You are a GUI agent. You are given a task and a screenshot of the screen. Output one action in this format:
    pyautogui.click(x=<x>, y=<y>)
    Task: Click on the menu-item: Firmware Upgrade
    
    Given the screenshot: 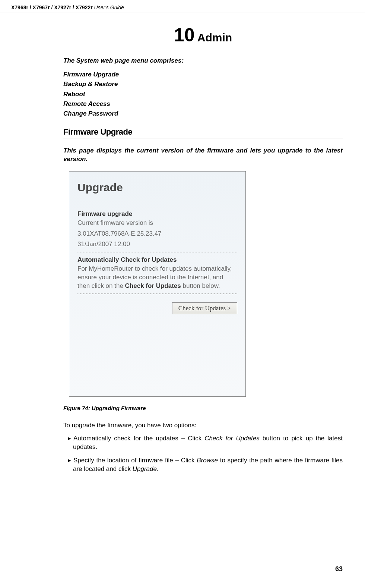 What is the action you would take?
    pyautogui.click(x=203, y=75)
    